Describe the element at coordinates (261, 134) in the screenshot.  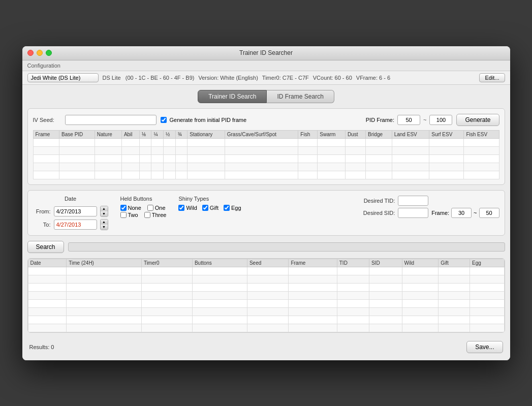
I see `col-grass-cave: Grass/Cave/Surf/Spot` at that location.